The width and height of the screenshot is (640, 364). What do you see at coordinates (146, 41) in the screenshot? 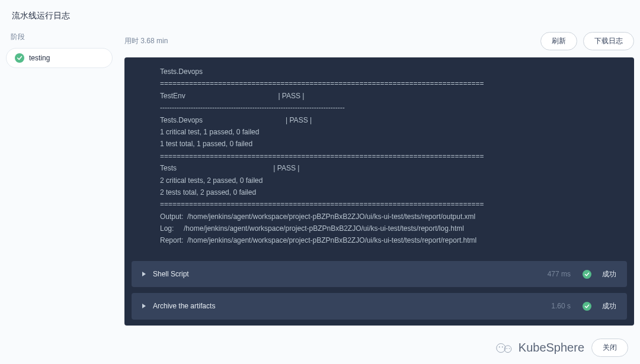
I see `duration-display: 用时 3.68 min` at bounding box center [146, 41].